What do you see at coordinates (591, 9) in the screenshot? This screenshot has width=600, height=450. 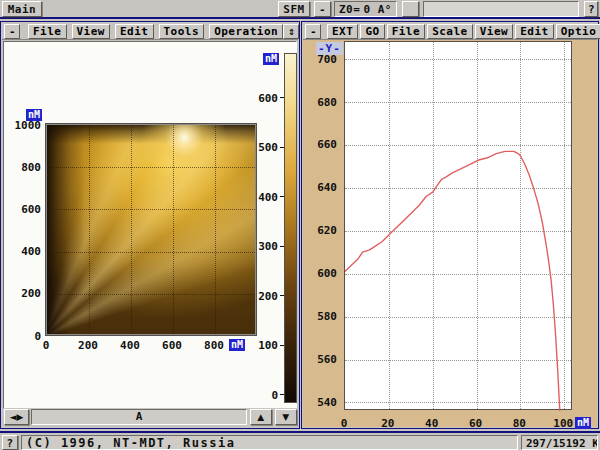 I see `help-button: ?` at bounding box center [591, 9].